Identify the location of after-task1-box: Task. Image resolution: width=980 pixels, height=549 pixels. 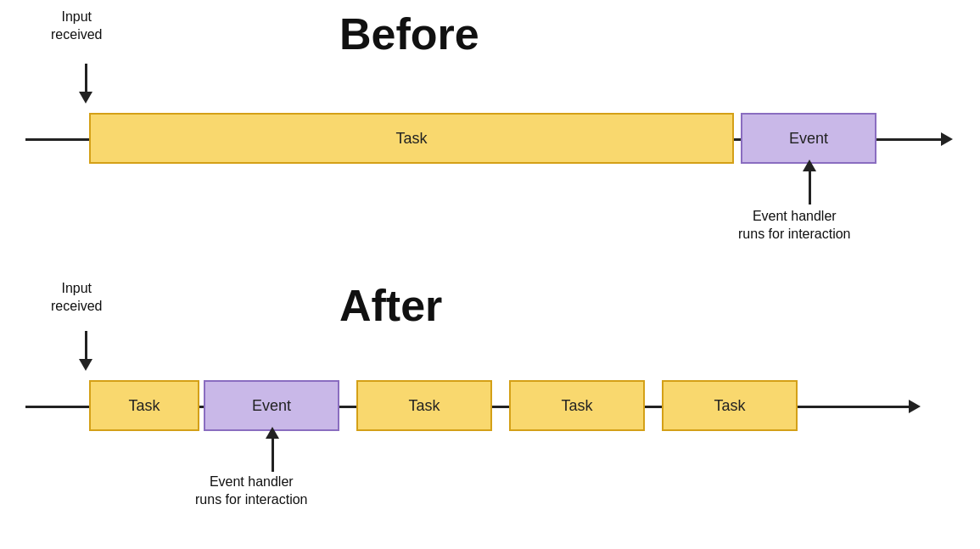
(144, 406).